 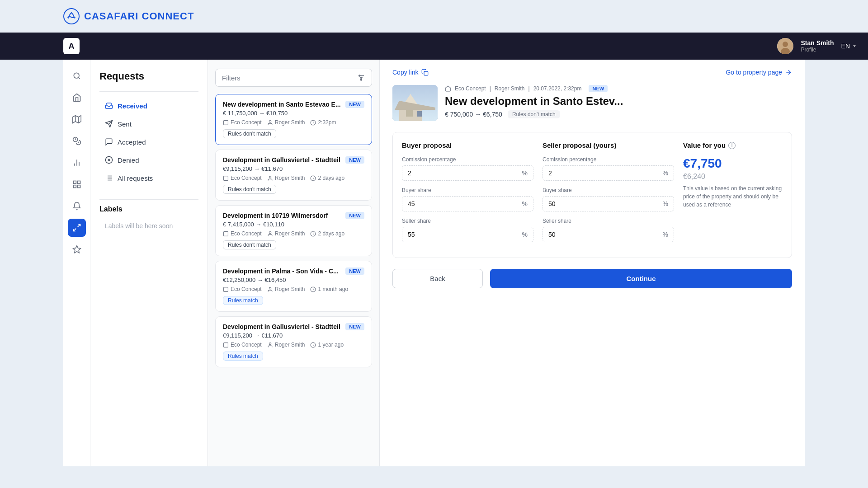 I want to click on card-agent-3: Roger Smith, so click(x=286, y=289).